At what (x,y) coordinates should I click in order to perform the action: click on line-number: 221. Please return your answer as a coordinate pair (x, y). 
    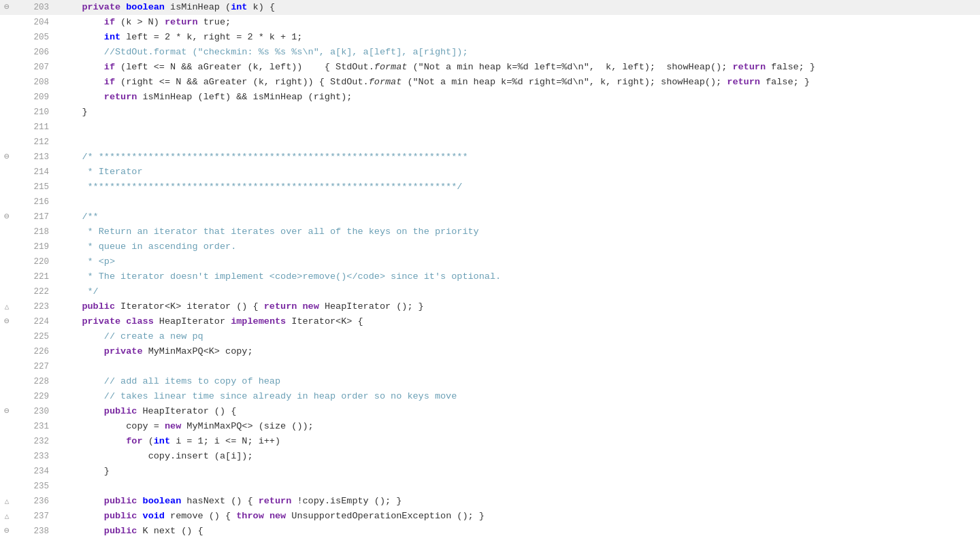
    Looking at the image, I should click on (41, 277).